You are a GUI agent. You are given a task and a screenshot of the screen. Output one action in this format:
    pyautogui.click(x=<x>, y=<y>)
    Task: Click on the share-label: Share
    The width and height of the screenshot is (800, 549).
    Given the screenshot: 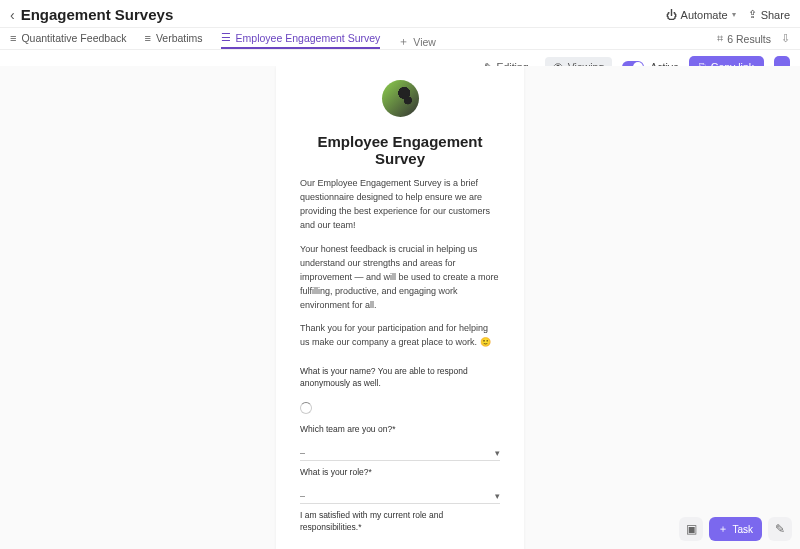 What is the action you would take?
    pyautogui.click(x=776, y=15)
    